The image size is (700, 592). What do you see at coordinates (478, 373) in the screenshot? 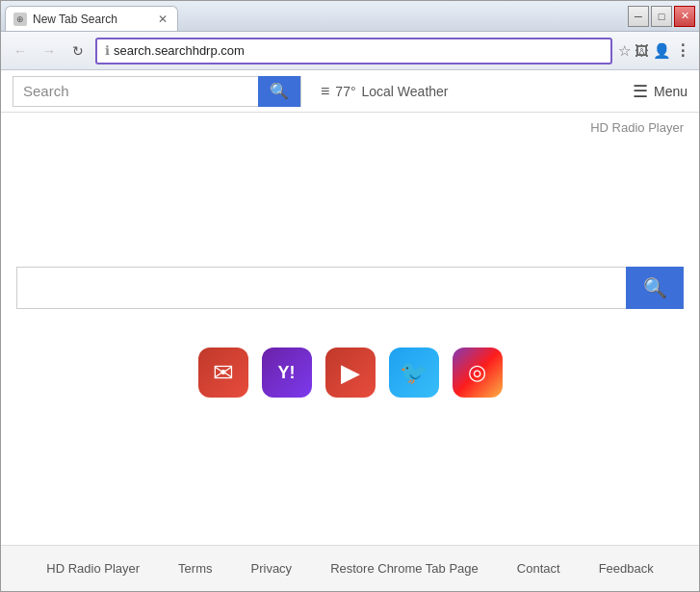
I see `instagram-icon: ◎` at bounding box center [478, 373].